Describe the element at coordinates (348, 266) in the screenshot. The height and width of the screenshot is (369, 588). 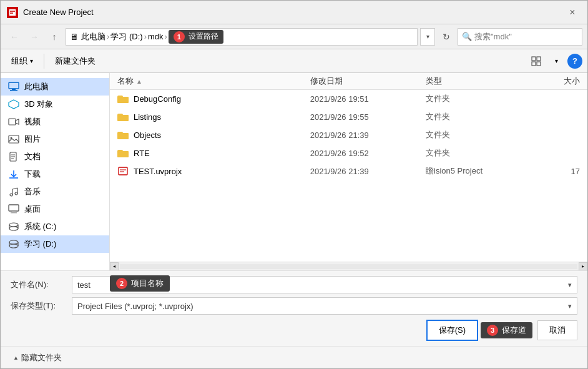
I see `horizontal-scrollbar: ◂ ▸` at that location.